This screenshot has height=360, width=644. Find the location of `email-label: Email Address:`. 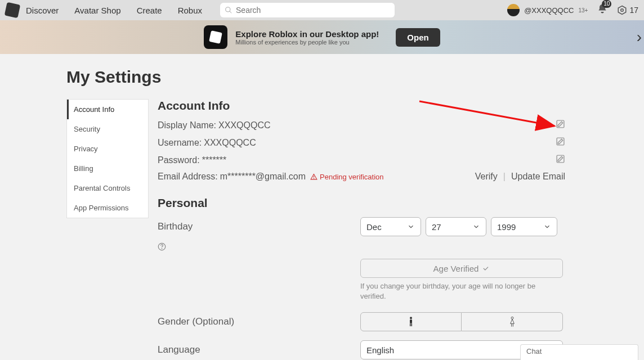

email-label: Email Address: is located at coordinates (188, 177).